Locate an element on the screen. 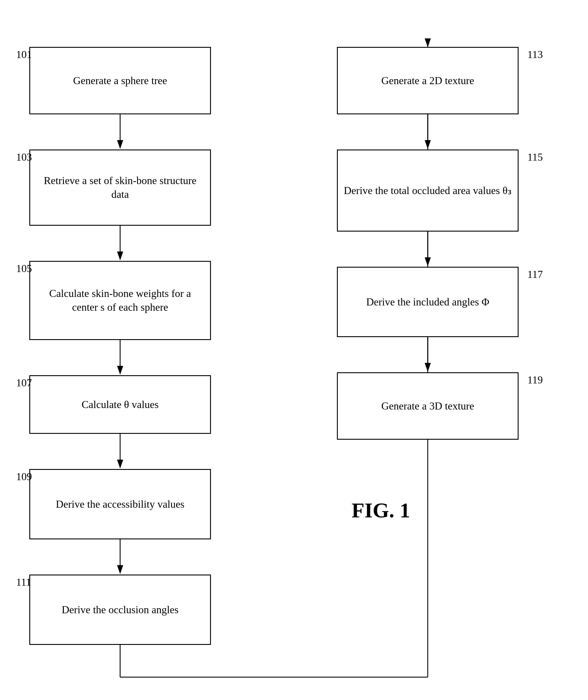  box-105-text: Calculate skin-bone weights for a center… is located at coordinates (120, 300).